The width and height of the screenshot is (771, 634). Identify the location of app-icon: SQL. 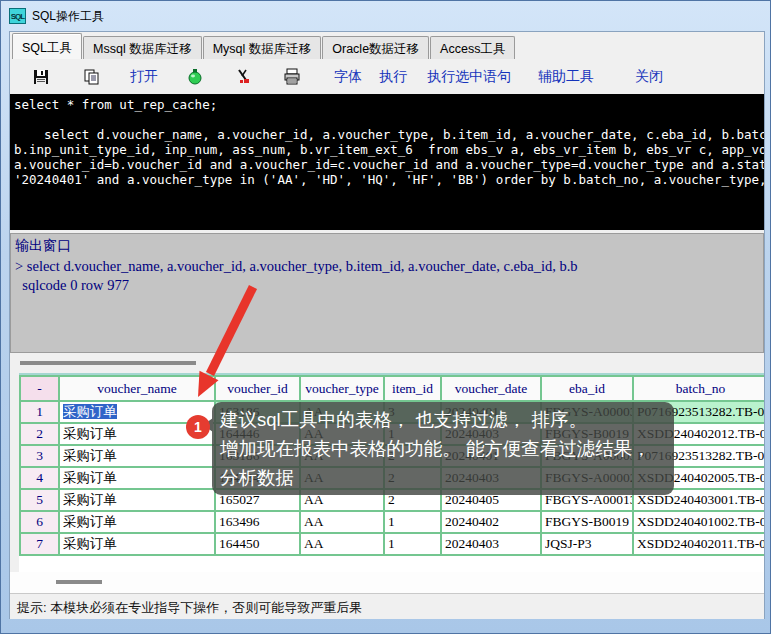
(18, 16).